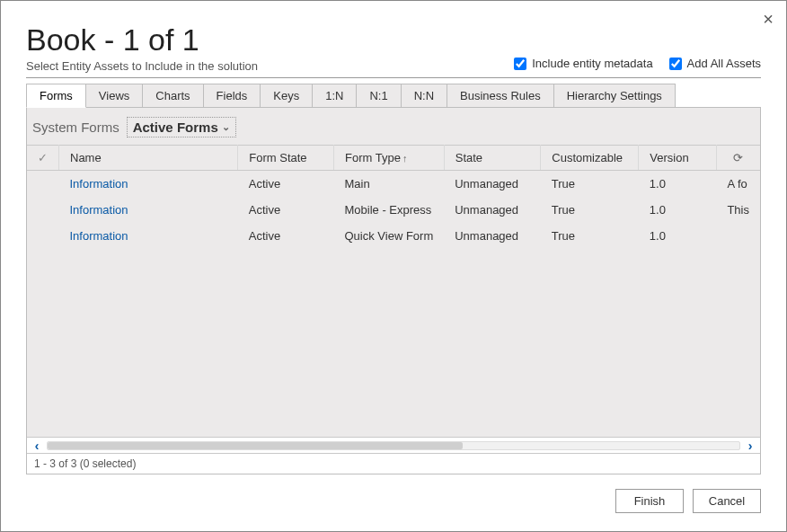 The height and width of the screenshot is (532, 787). I want to click on col-state: State, so click(492, 158).